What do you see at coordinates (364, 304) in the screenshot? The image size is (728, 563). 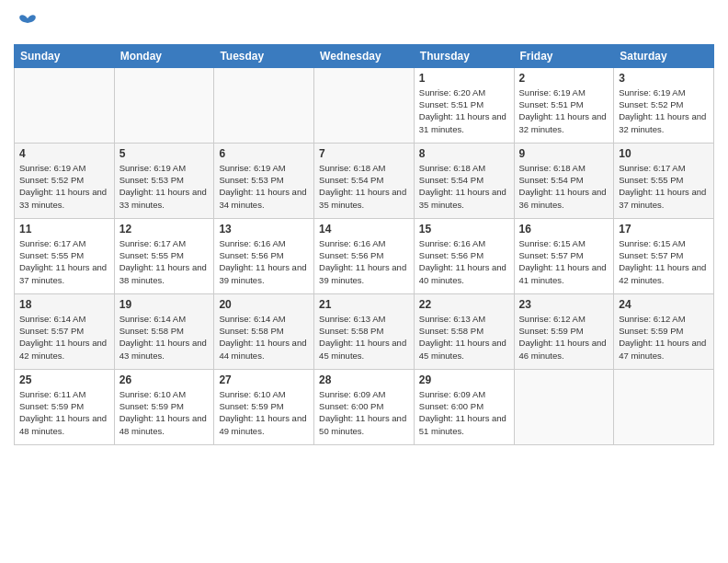 I see `day-number: 21` at bounding box center [364, 304].